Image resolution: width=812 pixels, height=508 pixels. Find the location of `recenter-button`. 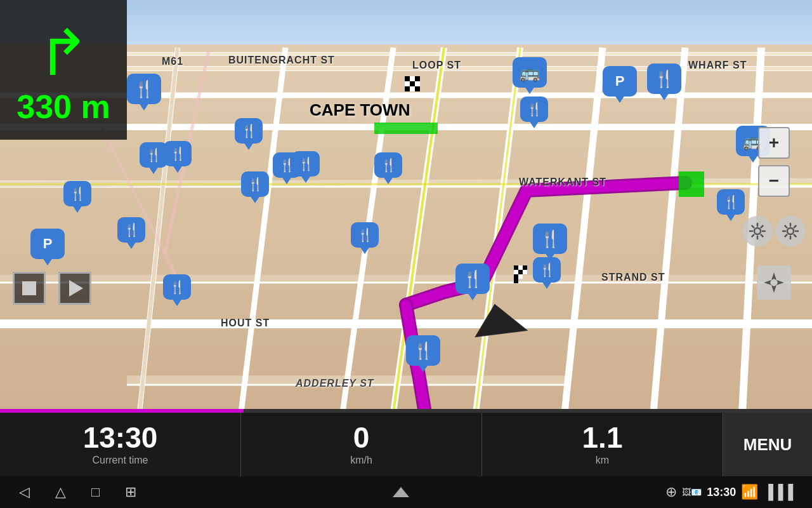

recenter-button is located at coordinates (774, 283).